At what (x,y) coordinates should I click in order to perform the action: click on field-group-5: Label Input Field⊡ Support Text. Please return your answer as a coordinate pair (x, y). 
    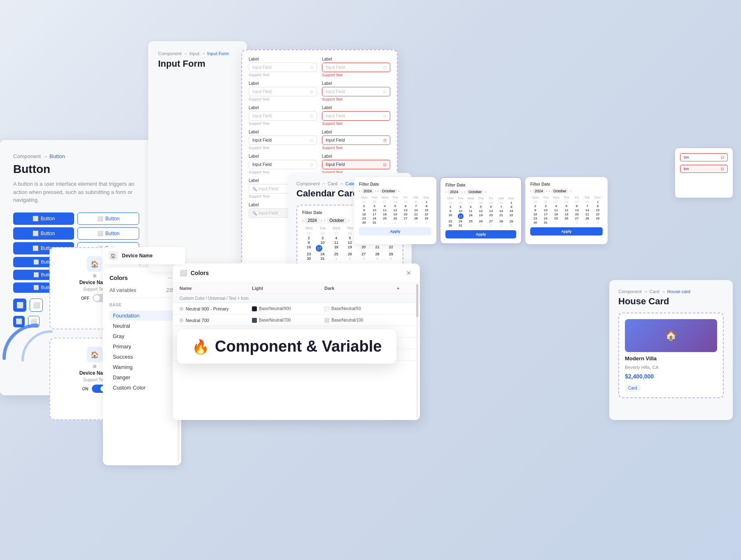
    Looking at the image, I should click on (283, 164).